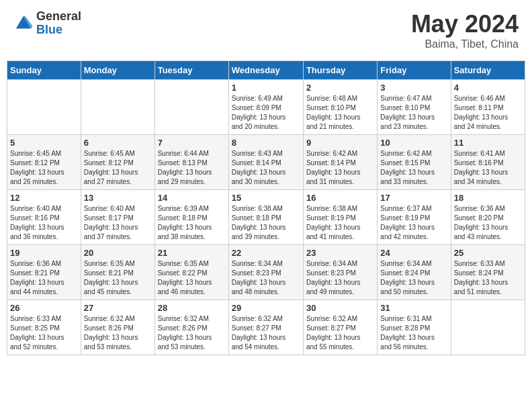 The image size is (532, 411). Describe the element at coordinates (192, 253) in the screenshot. I see `day-number: 21` at that location.